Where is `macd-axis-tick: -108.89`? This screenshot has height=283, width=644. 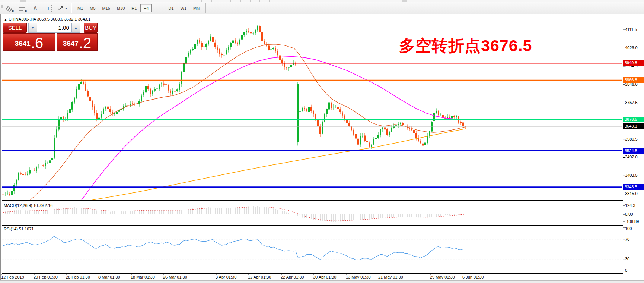 macd-axis-tick: -108.89 is located at coordinates (632, 221).